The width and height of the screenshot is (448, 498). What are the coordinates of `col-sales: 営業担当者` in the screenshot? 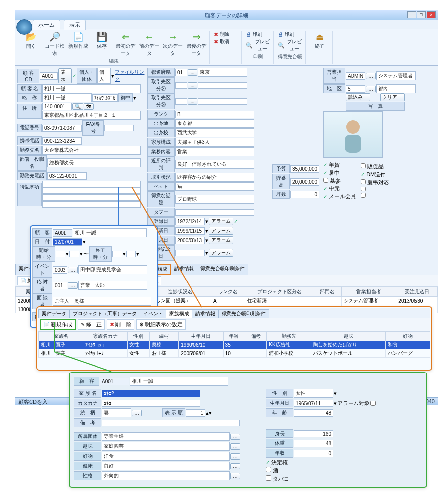 It's located at (369, 292).